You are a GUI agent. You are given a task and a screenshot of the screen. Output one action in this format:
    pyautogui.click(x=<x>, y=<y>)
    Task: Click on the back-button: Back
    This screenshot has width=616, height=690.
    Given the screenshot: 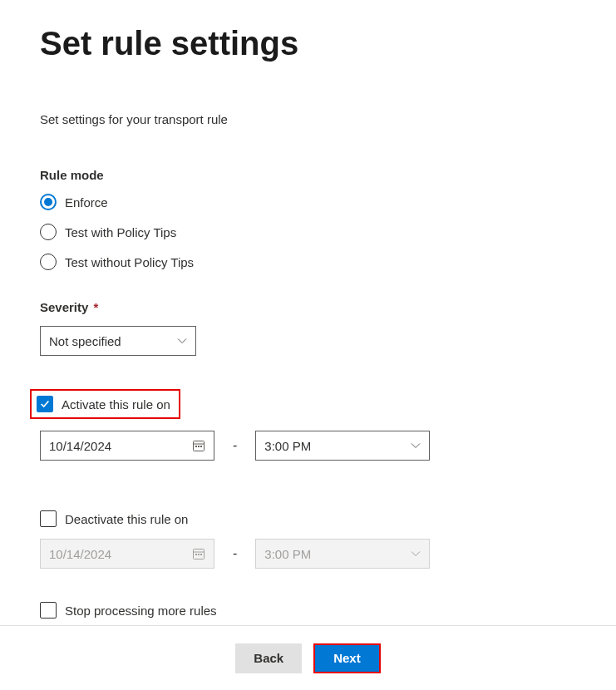 What is the action you would take?
    pyautogui.click(x=269, y=658)
    